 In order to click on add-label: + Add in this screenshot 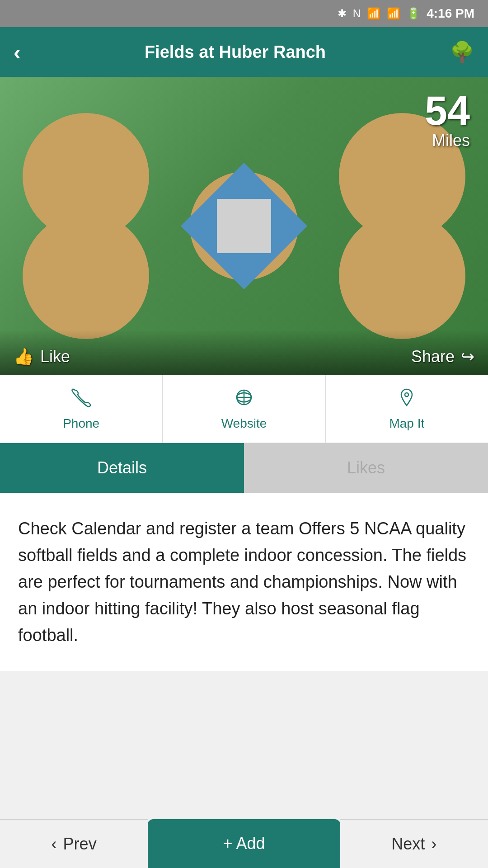, I will do `click(244, 844)`.